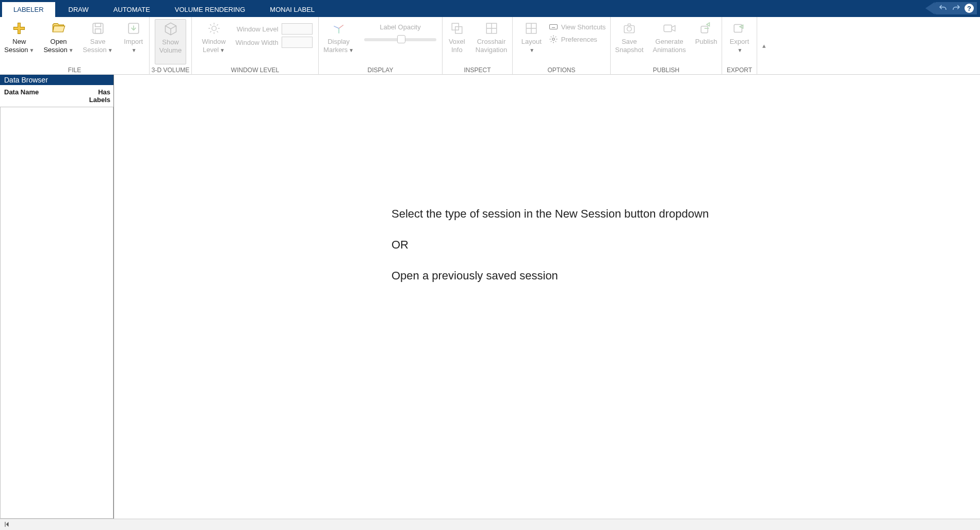 The width and height of the screenshot is (980, 530). What do you see at coordinates (19, 42) in the screenshot?
I see `new-session-button: NewSession▼` at bounding box center [19, 42].